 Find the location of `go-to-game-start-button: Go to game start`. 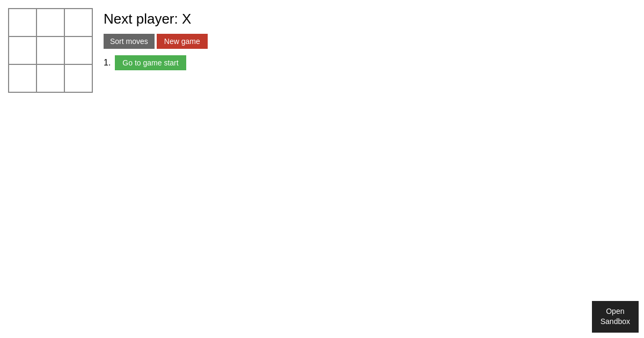

go-to-game-start-button: Go to game start is located at coordinates (150, 63).